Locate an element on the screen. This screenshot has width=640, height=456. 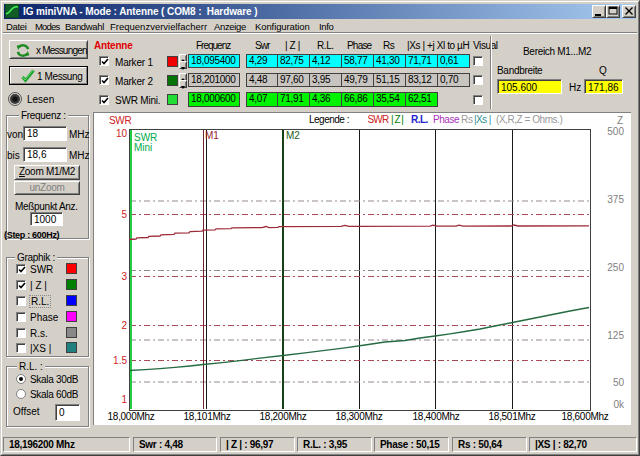
svg-text: 5 is located at coordinates (124, 214).